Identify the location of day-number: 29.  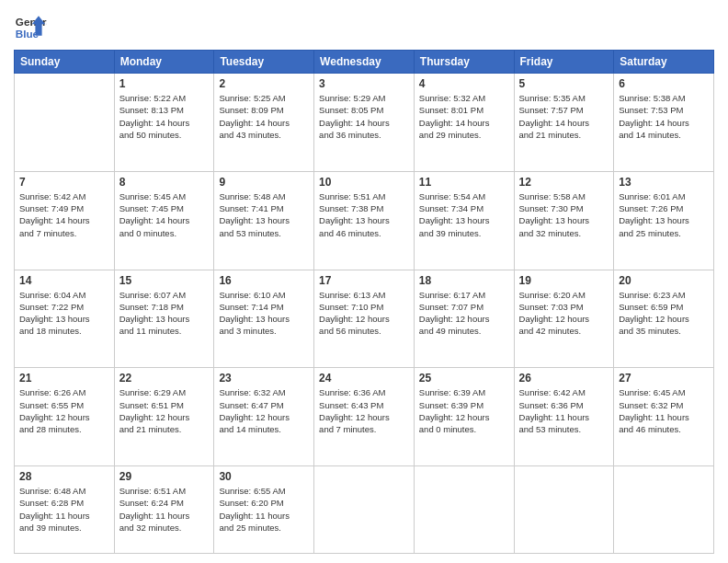
(165, 477).